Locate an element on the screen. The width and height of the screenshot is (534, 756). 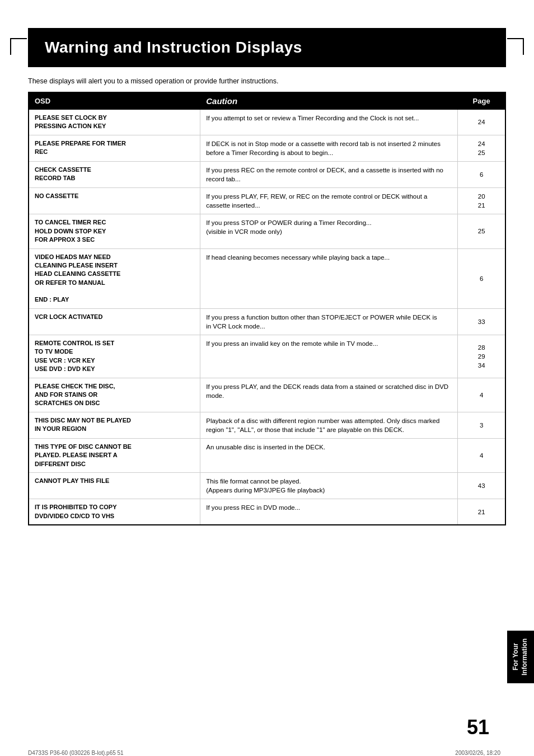
osd-cell: REMOTE CONTROL IS SET TO TV MODE USE VCR… is located at coordinates (114, 357).